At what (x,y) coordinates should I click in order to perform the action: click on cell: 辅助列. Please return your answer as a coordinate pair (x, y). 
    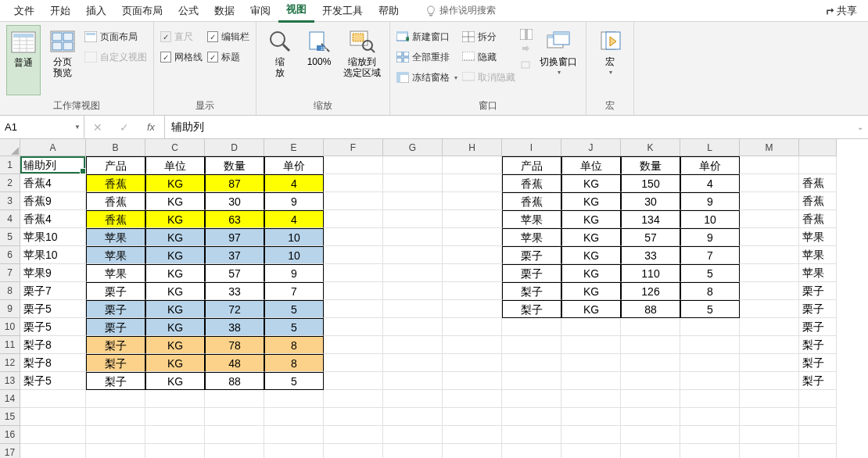
    Looking at the image, I should click on (53, 166).